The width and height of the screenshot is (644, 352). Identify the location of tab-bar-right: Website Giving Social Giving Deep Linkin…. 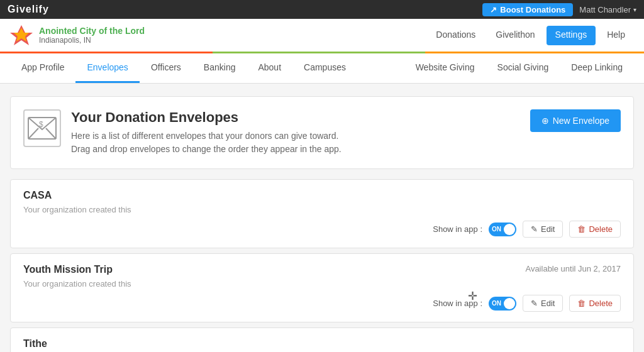
(519, 68).